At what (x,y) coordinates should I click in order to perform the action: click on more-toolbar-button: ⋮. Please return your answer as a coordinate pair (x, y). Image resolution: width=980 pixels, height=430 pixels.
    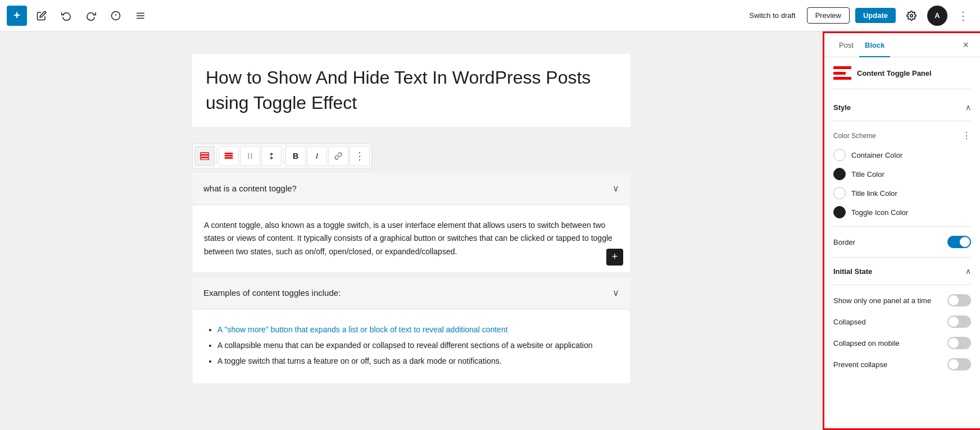
    Looking at the image, I should click on (360, 156).